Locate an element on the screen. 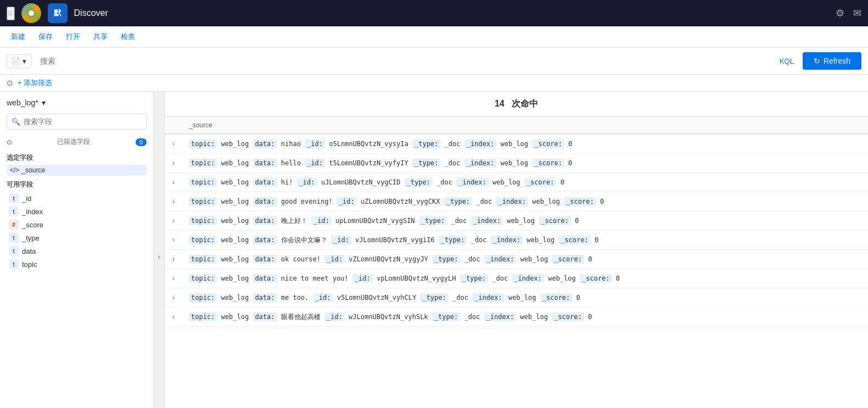 The width and height of the screenshot is (868, 408). source-column-header: _source is located at coordinates (525, 125).